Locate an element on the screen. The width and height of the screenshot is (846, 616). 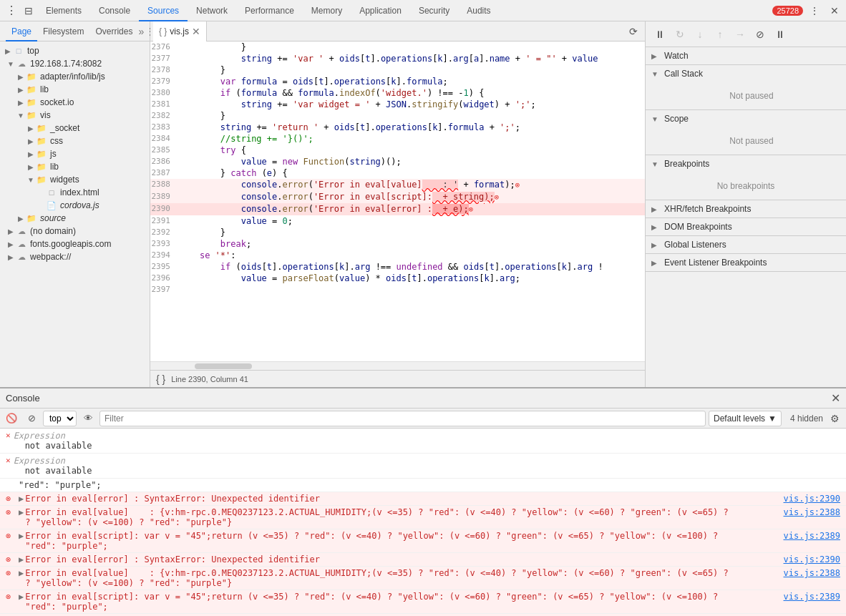
file-icon-cordova: 📄 is located at coordinates (52, 205).